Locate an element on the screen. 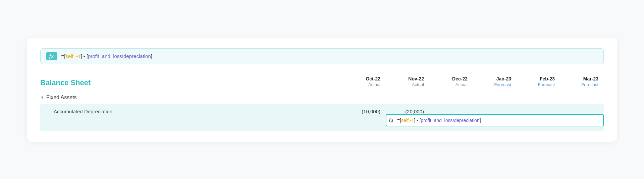 This screenshot has width=644, height=179. accumulated-depreciation-row: Accumulated Depreciation (10,000) (20,00… is located at coordinates (322, 117).